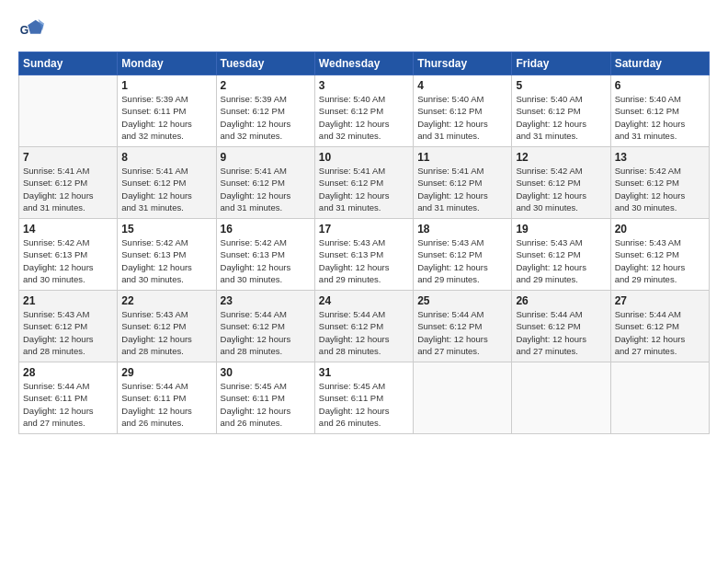  Describe the element at coordinates (463, 183) in the screenshot. I see `calendar-cell: 11Sunrise: 5:41 AM Sunset: 6:12 PM Dayli…` at that location.